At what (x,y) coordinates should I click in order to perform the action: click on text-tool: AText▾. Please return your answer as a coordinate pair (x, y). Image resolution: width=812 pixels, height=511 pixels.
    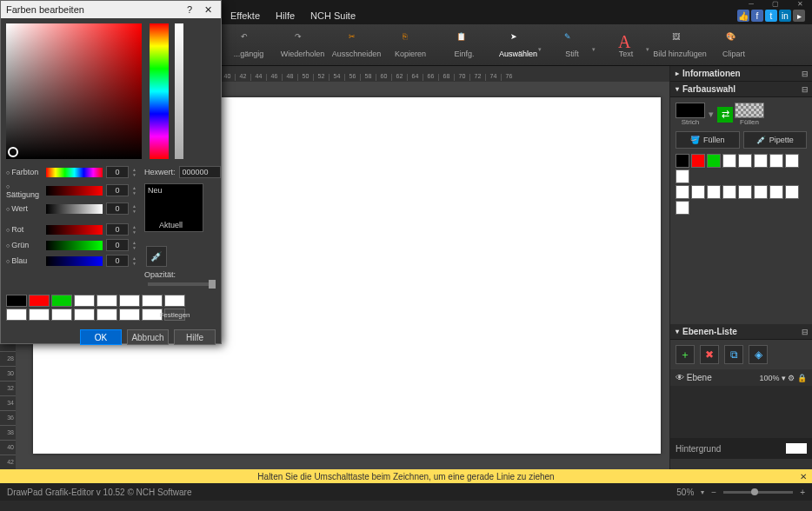
    Looking at the image, I should click on (626, 45).